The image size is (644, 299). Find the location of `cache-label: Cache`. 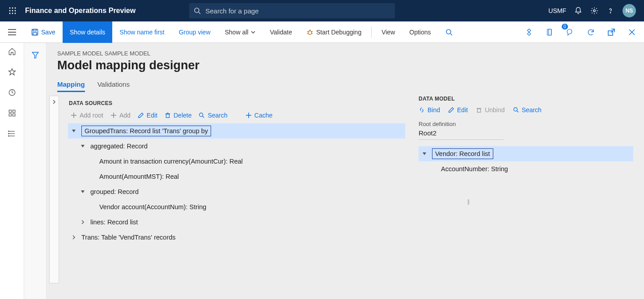

cache-label: Cache is located at coordinates (263, 115).